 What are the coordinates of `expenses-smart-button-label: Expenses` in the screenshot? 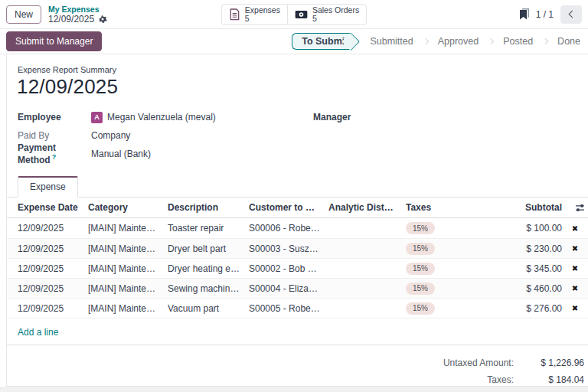 It's located at (263, 11).